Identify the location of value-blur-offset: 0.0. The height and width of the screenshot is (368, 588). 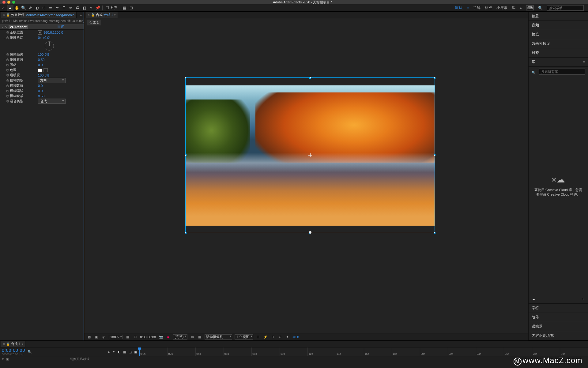
(40, 91).